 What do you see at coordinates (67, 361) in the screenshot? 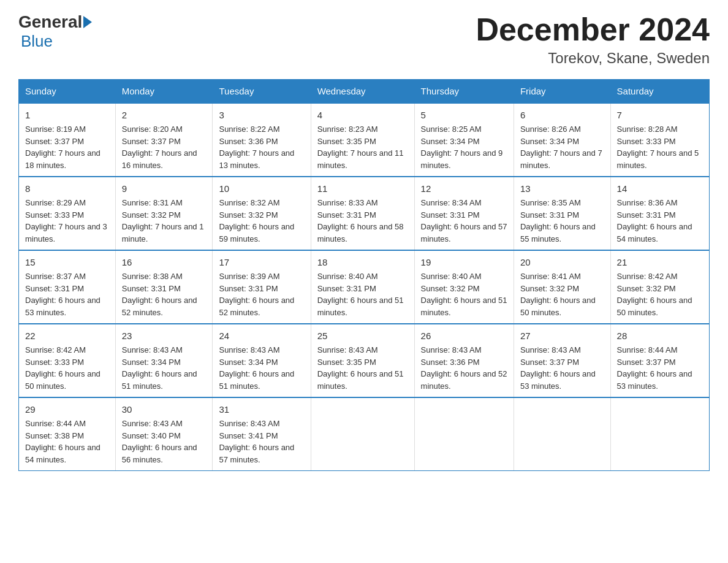
I see `calendar-day-cell: 22 Sunrise: 8:42 AMSunset: 3:33 PMDaylig…` at bounding box center [67, 361].